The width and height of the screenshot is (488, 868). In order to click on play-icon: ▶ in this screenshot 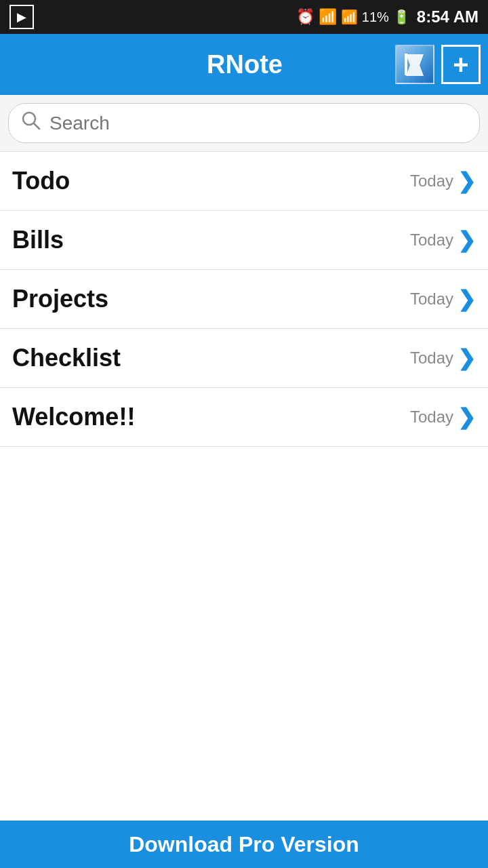, I will do `click(22, 17)`.